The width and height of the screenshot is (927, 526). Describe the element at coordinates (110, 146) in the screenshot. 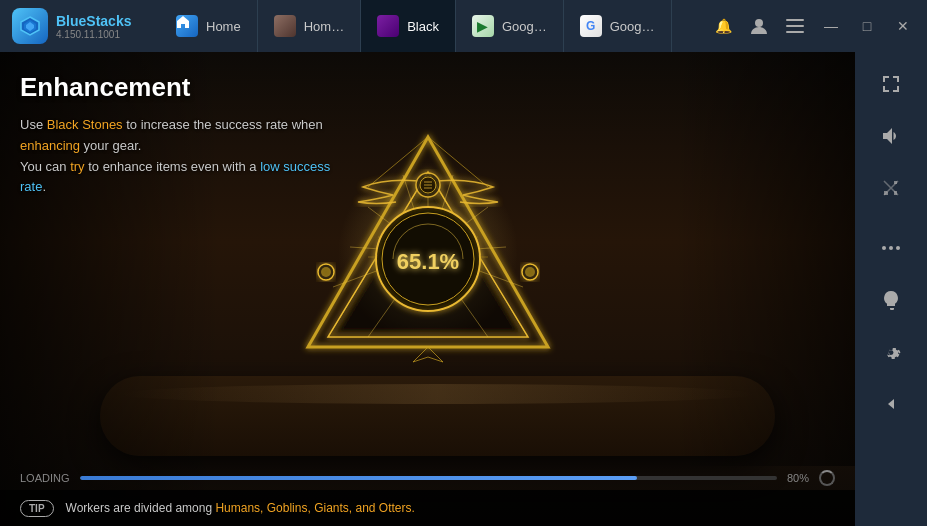

I see `desc-mid2: your gear.` at that location.